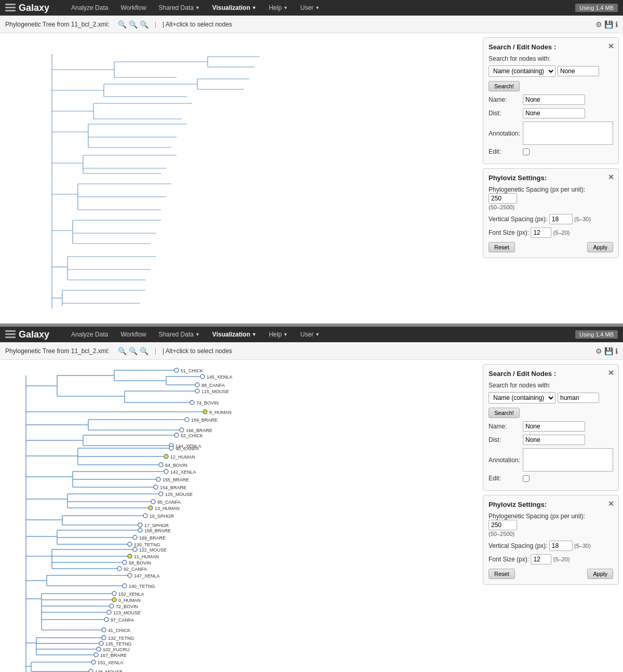  I want to click on nav2-analyze-data: Analyze Data, so click(89, 334).